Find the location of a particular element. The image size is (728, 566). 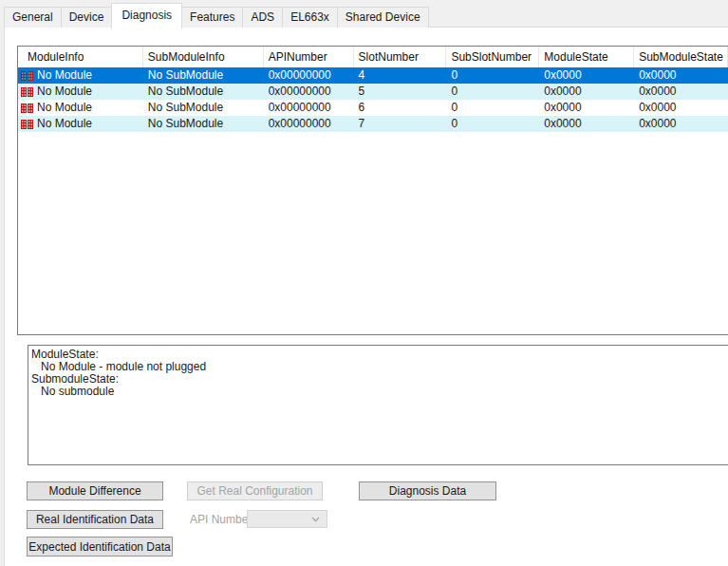

module-difference-button: Module Difference is located at coordinates (95, 491).